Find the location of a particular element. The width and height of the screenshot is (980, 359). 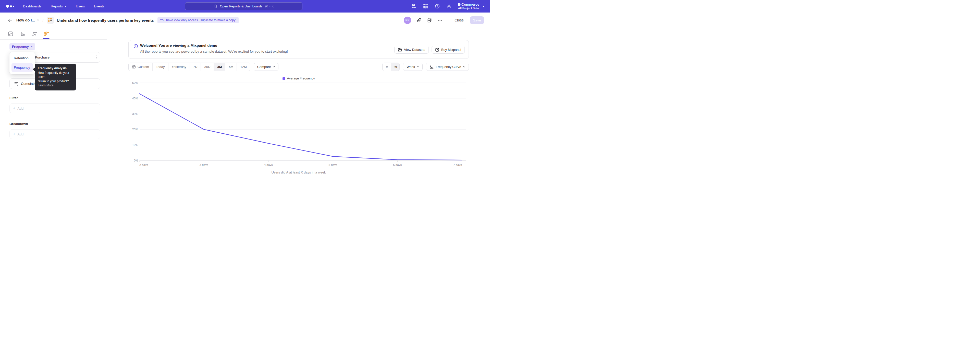

svg-text: 2 days is located at coordinates (144, 165).